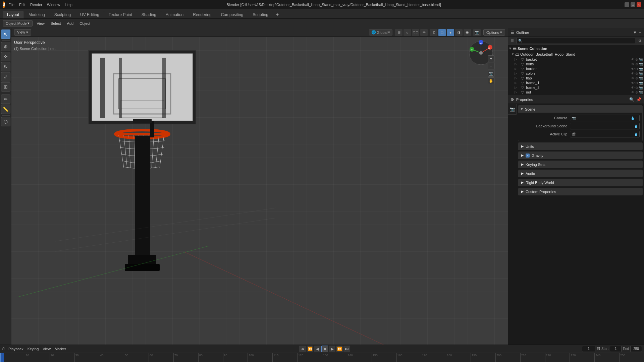 This screenshot has height=362, width=644. Describe the element at coordinates (636, 126) in the screenshot. I see `bg-scene-eyedropper: 💧` at that location.